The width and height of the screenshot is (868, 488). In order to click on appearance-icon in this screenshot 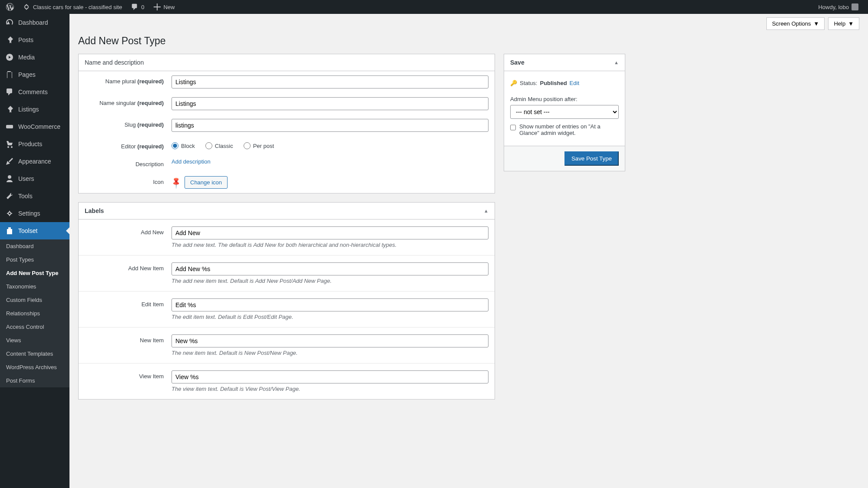, I will do `click(10, 161)`.